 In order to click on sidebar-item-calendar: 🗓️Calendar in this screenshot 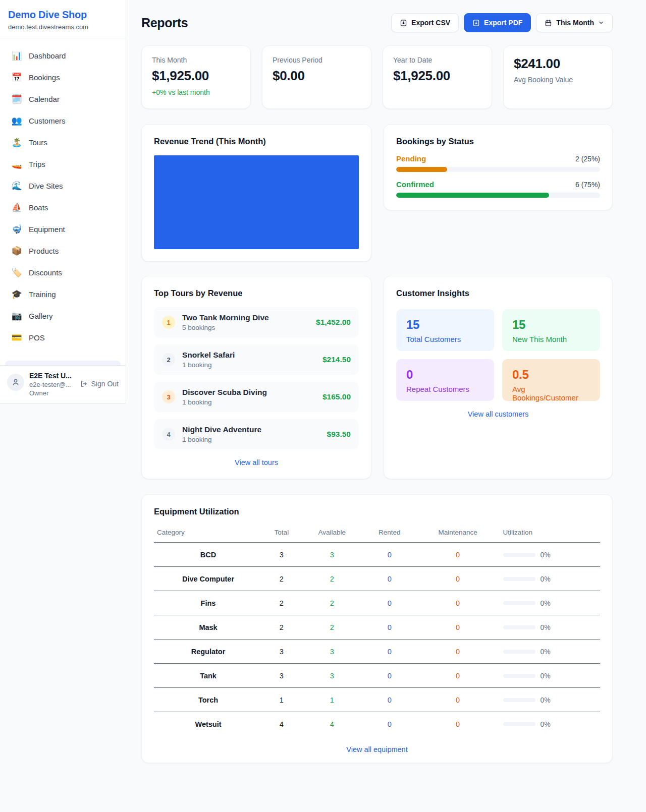, I will do `click(63, 99)`.